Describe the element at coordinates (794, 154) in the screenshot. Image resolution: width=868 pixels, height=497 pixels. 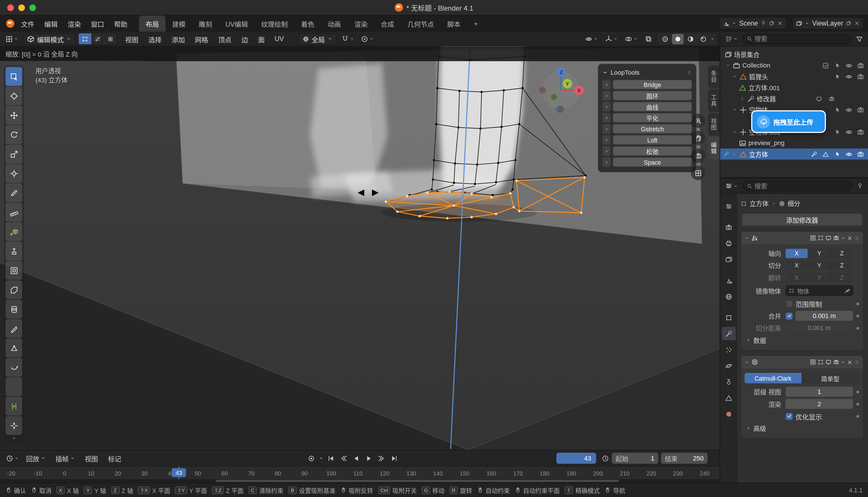
I see `outliner-row-cube-active: 立方体` at that location.